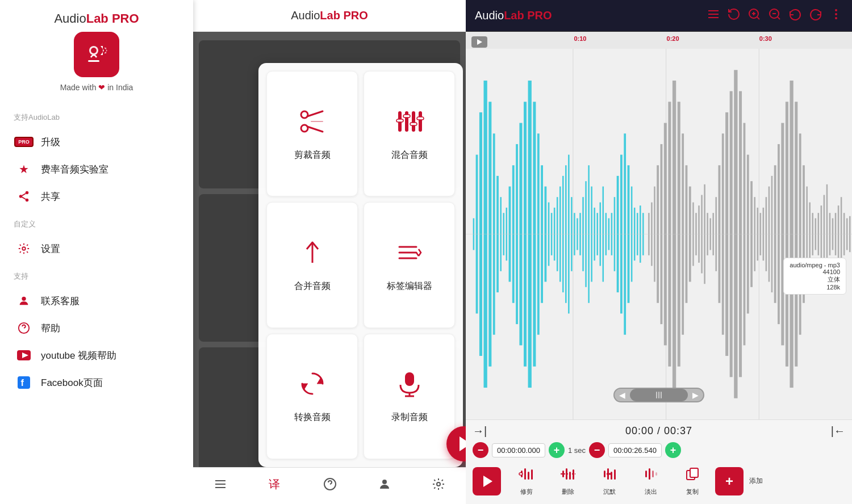 Image resolution: width=852 pixels, height=504 pixels. I want to click on menu-card-mix-label: 混合音频, so click(410, 156).